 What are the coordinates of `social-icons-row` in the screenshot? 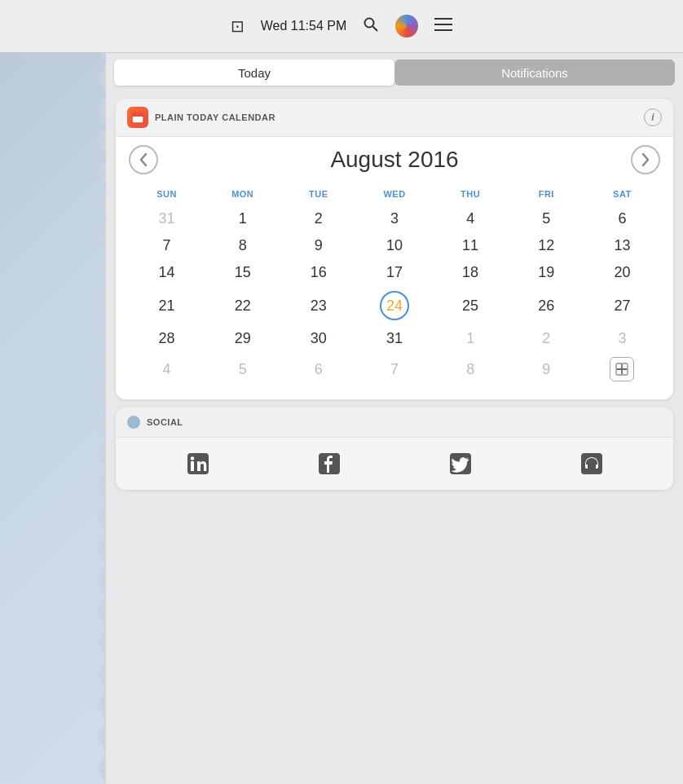 It's located at (394, 464).